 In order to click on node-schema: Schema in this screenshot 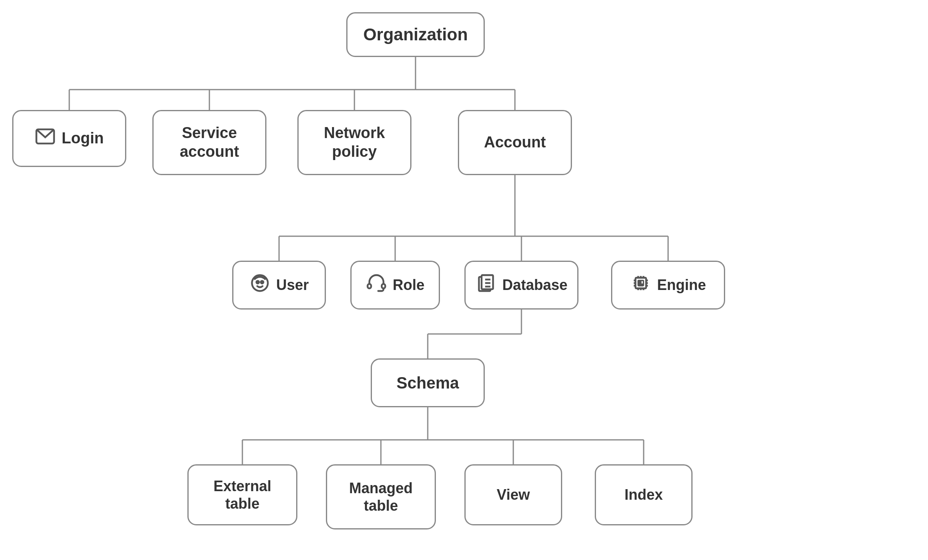, I will do `click(428, 383)`.